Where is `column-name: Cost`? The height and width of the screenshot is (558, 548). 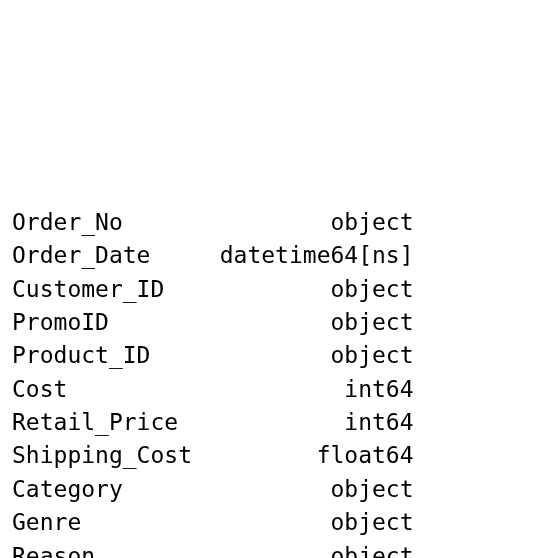
column-name: Cost is located at coordinates (116, 390).